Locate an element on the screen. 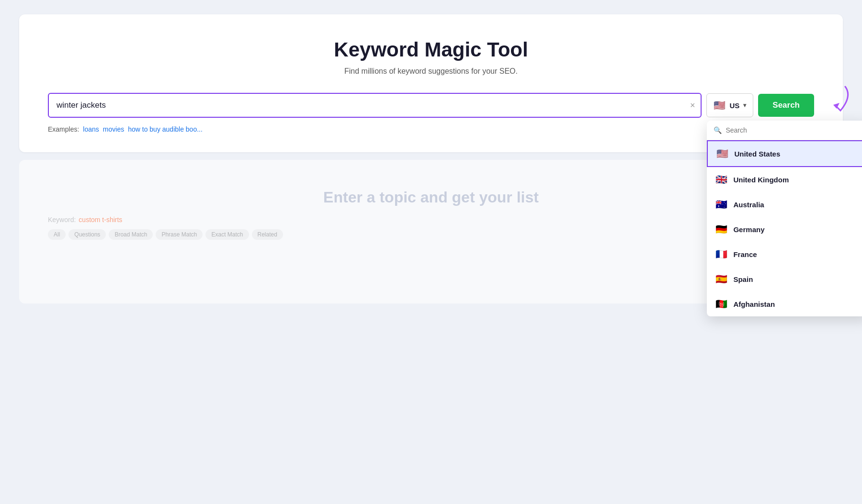 This screenshot has width=862, height=504. example-link-audible: how to buy audible boo... is located at coordinates (165, 129).